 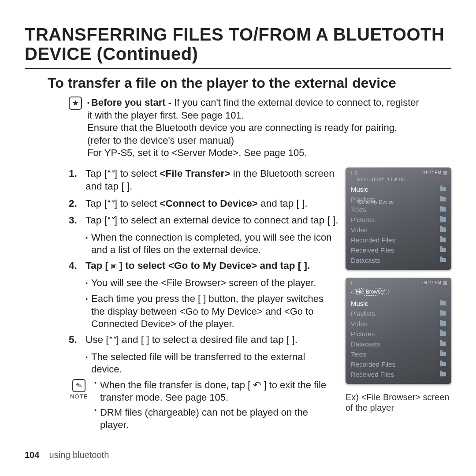 What do you see at coordinates (238, 44) in the screenshot?
I see `page-title: TRANSFERRING FILES TO/FROM A BLUETOOTH D…` at bounding box center [238, 44].